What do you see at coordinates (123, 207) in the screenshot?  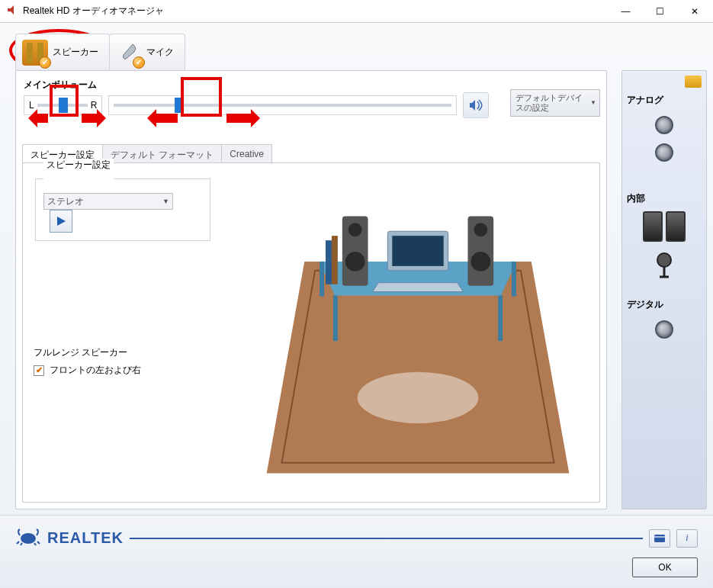 I see `speaker-config-group: スピーカー設定 ステレオ ▼` at bounding box center [123, 207].